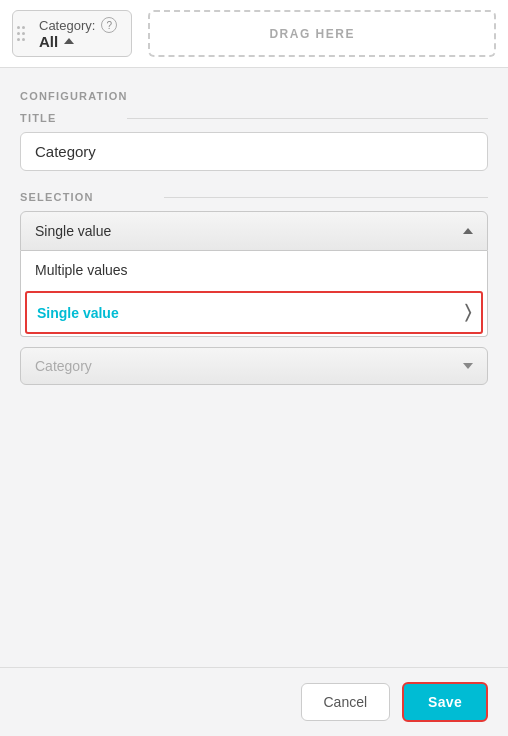 The height and width of the screenshot is (736, 508). What do you see at coordinates (21, 34) in the screenshot?
I see `drag-handle` at bounding box center [21, 34].